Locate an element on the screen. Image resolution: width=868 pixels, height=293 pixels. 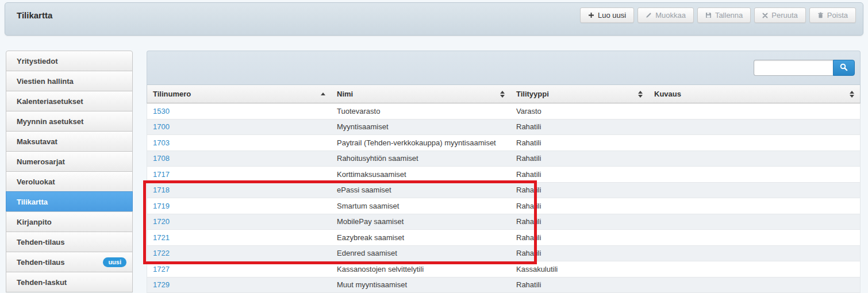
cell-tilinumero: 1729 is located at coordinates (239, 285).